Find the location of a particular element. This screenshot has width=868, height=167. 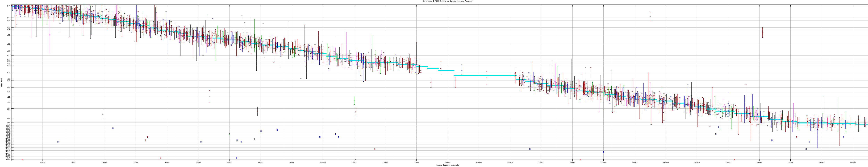

x-tick-220mbp: 220Mbp is located at coordinates (697, 163).